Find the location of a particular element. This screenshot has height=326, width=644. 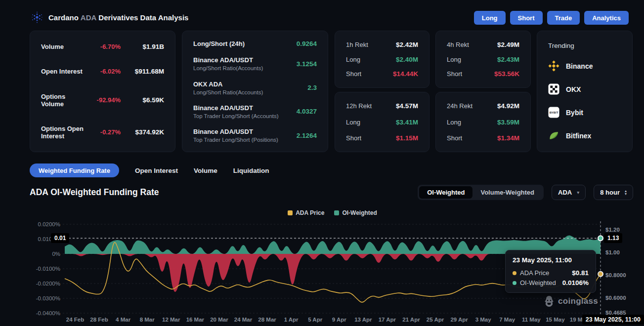

analytics-button: Analytics is located at coordinates (606, 18).